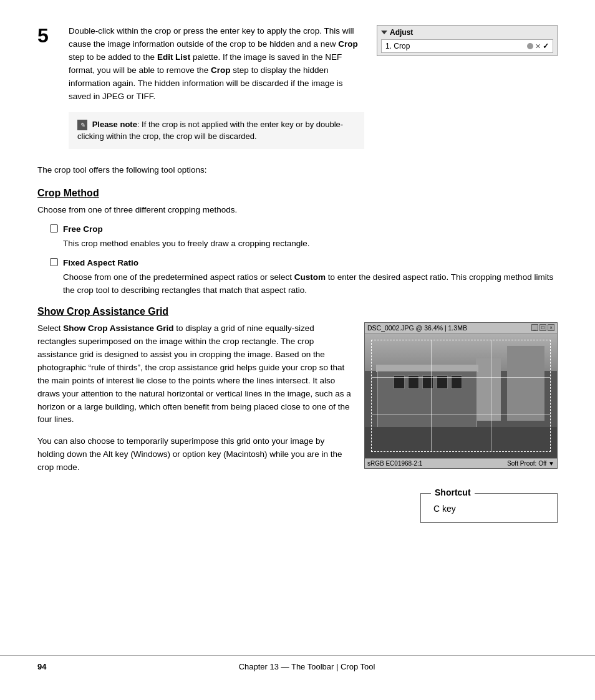 Image resolution: width=595 pixels, height=700 pixels. Describe the element at coordinates (298, 242) in the screenshot. I see `crop-method-section: Crop Method Choose from one of three dif…` at that location.